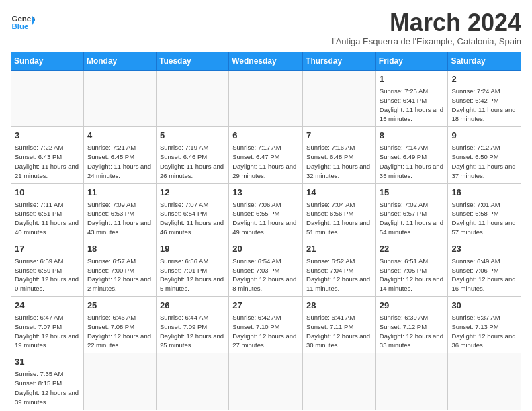  Describe the element at coordinates (485, 155) in the screenshot. I see `calendar-cell: 9Sunrise: 7:12 AM Sunset: 6:50 PM Daylig…` at that location.